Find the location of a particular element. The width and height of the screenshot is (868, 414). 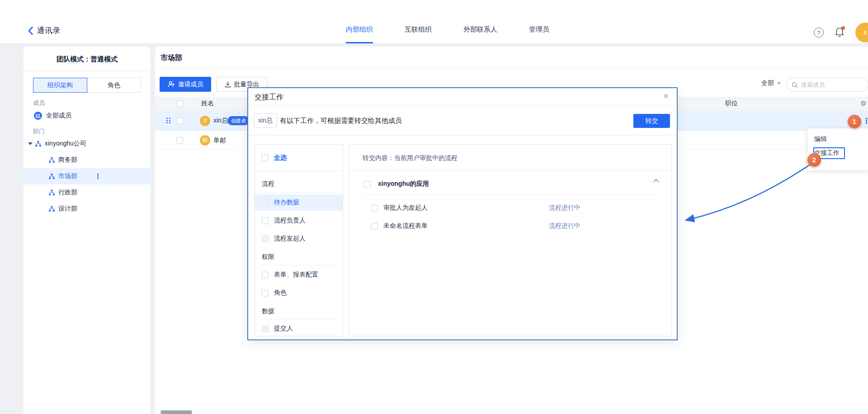

tab-roles: 角色 is located at coordinates (114, 85).